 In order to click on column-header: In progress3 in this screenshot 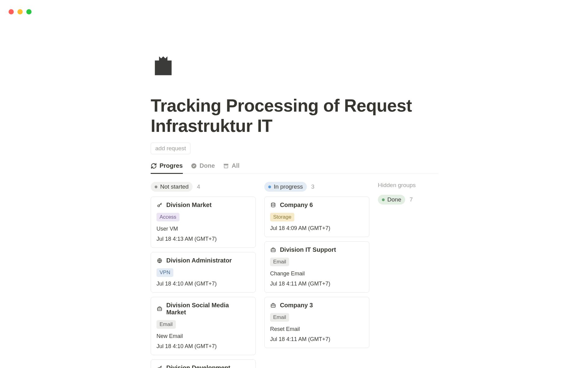, I will do `click(317, 187)`.